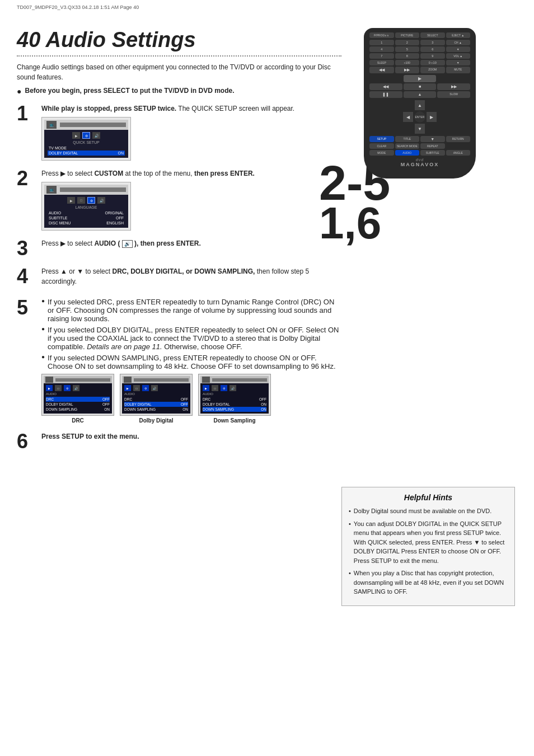 This screenshot has height=756, width=534. What do you see at coordinates (407, 56) in the screenshot?
I see `remote-btn-8: 8` at bounding box center [407, 56].